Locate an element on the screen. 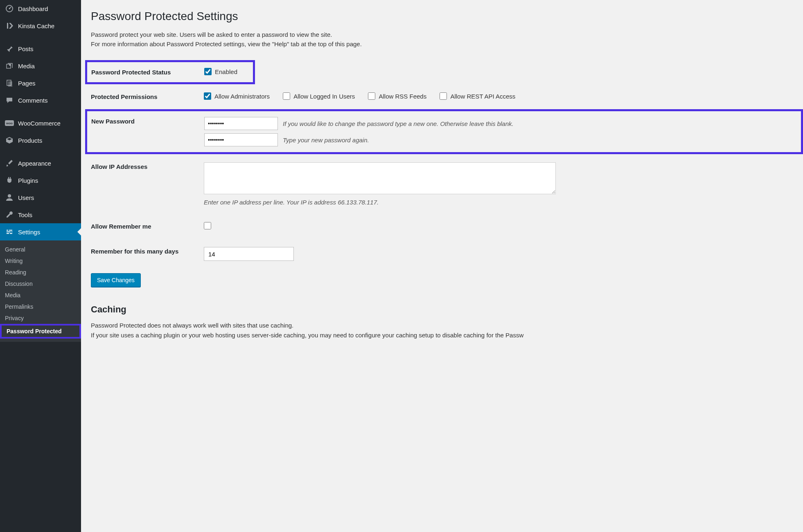  submenu-item-discussion: Discussion is located at coordinates (41, 284).